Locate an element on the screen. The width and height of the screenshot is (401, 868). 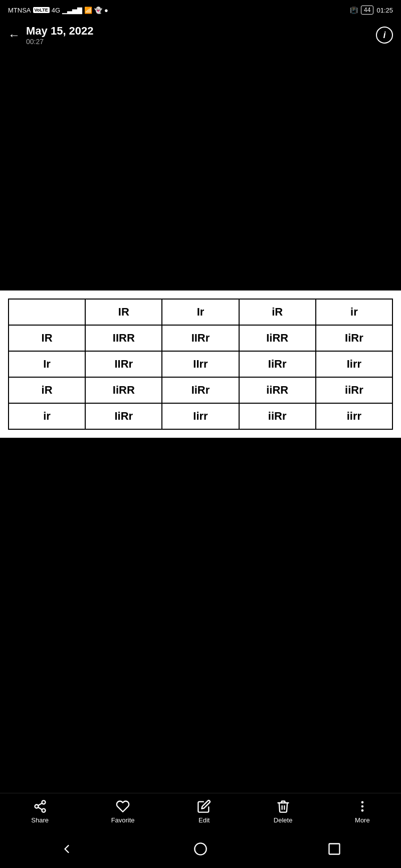
signal-icon: ▁▃▅▇ is located at coordinates (72, 10).